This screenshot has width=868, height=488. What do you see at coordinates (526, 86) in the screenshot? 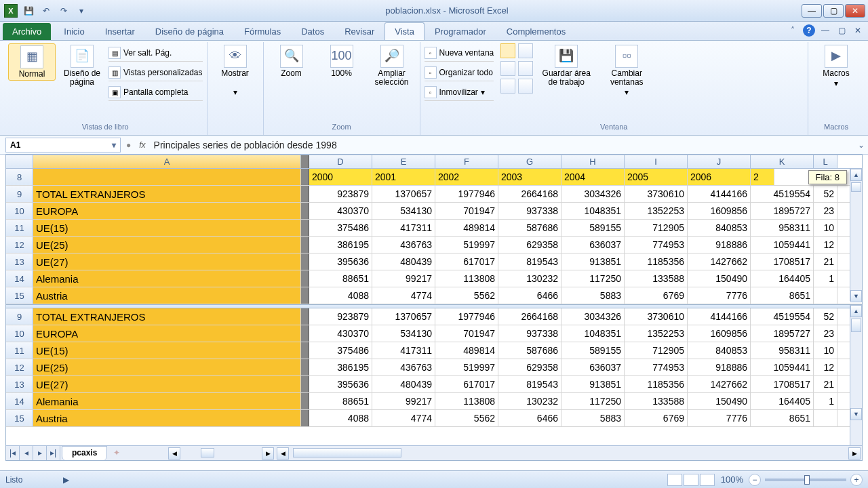
I see `unhide-button` at bounding box center [526, 86].